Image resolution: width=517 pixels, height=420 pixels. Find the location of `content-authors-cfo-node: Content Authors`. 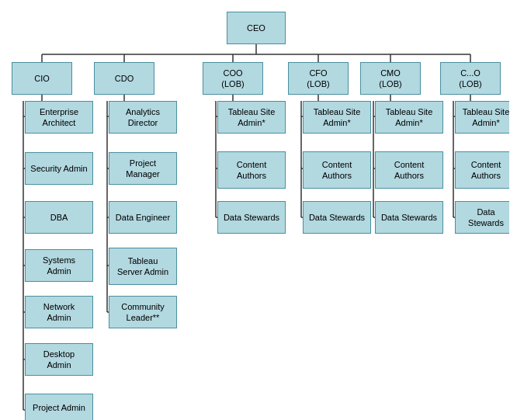

content-authors-cfo-node: Content Authors is located at coordinates (337, 170).